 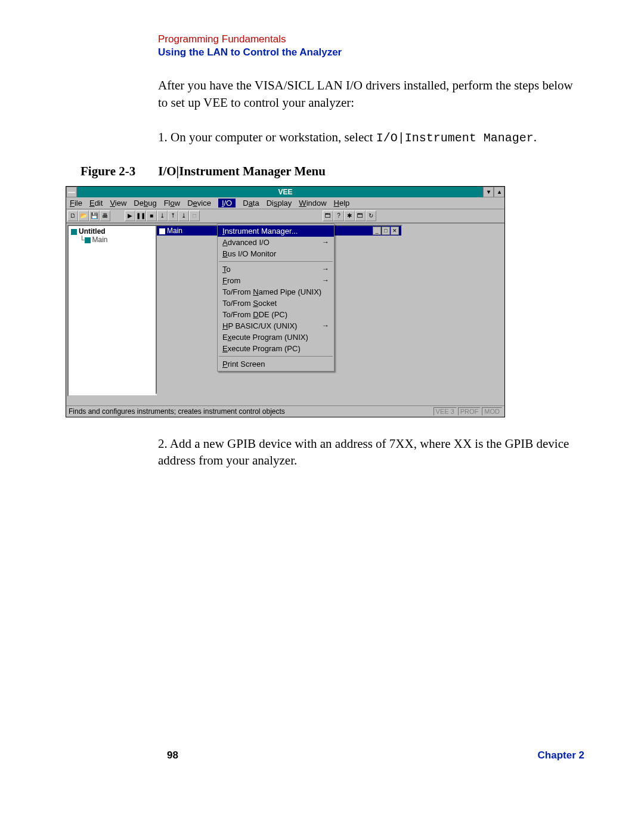 What do you see at coordinates (73, 216) in the screenshot?
I see `new-icon: 🗋` at bounding box center [73, 216].